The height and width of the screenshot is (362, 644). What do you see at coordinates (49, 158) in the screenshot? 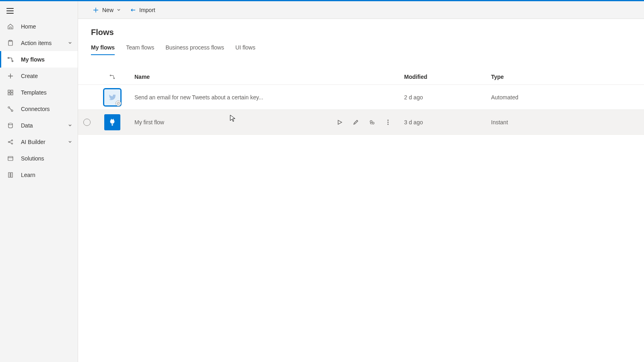
I see `sidebar-item-label: Solutions` at bounding box center [49, 158].